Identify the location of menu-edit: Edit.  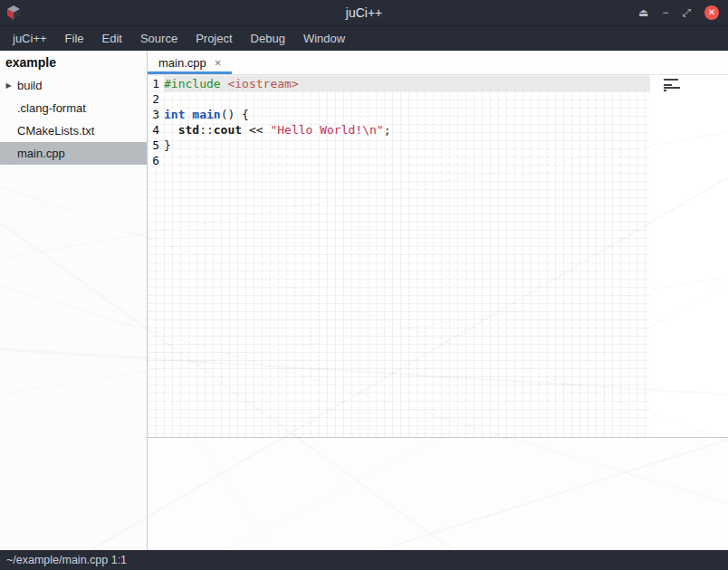
(112, 39).